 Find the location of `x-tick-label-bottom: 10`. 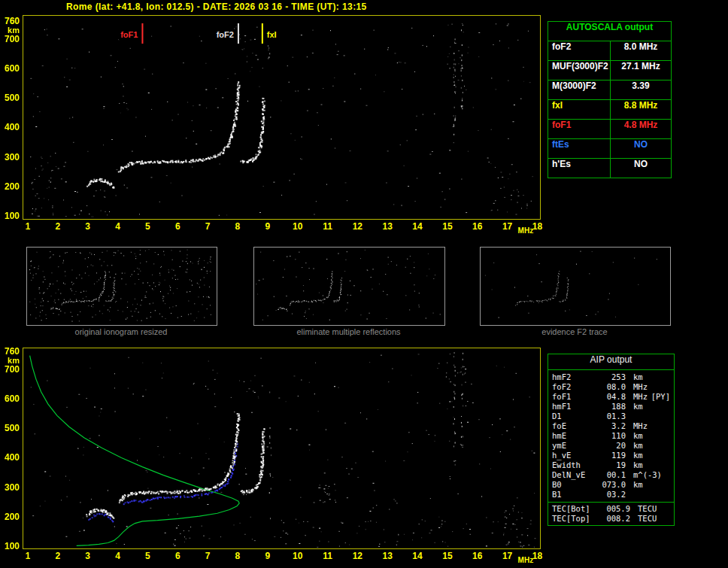

x-tick-label-bottom: 10 is located at coordinates (298, 556).